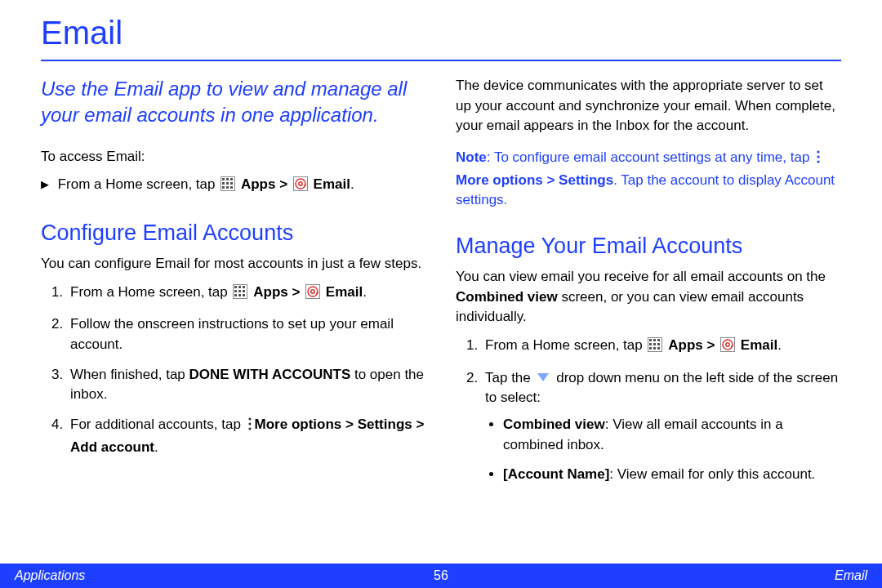 This screenshot has width=882, height=588. I want to click on gt-3: >, so click(710, 345).